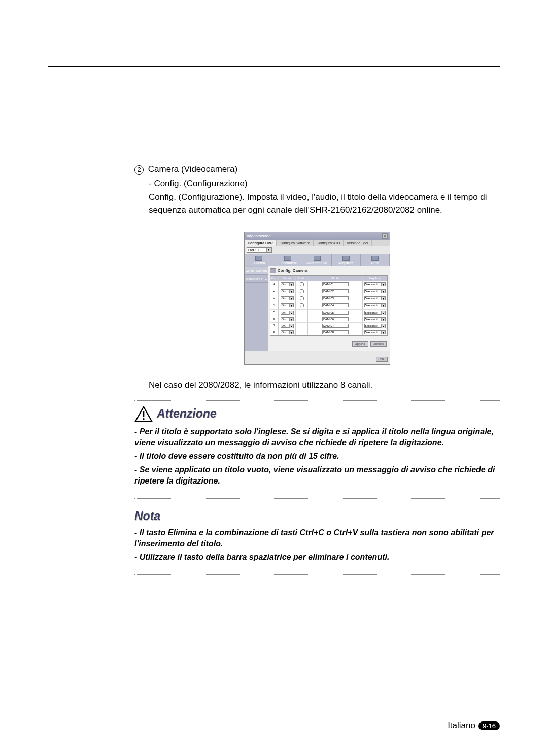 This screenshot has width=548, height=756. I want to click on nota-body: - Il tasto Elimina e la combinazione di …, so click(317, 548).